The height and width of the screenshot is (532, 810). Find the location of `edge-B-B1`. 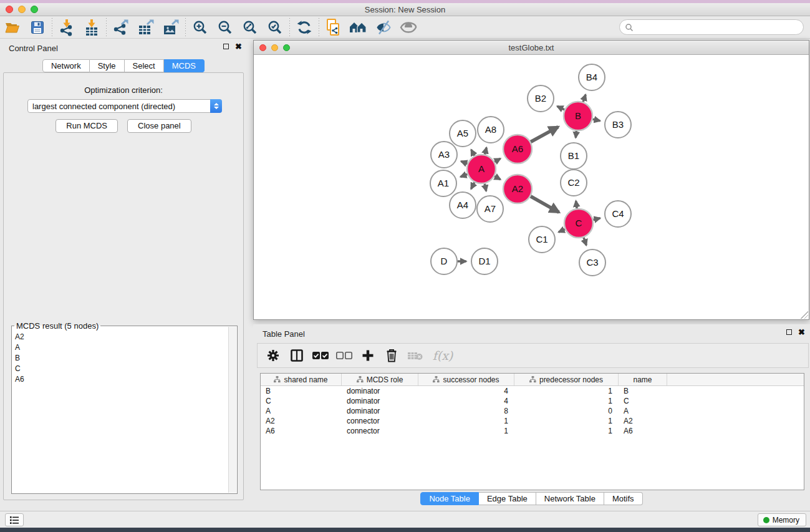

edge-B-B1 is located at coordinates (576, 135).